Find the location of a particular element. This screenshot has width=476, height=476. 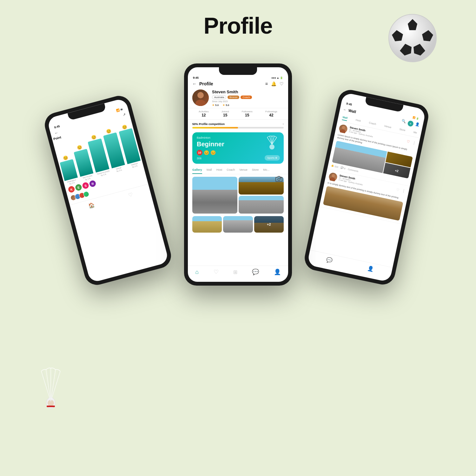

wall-tab-venue: Venue is located at coordinates (388, 127).